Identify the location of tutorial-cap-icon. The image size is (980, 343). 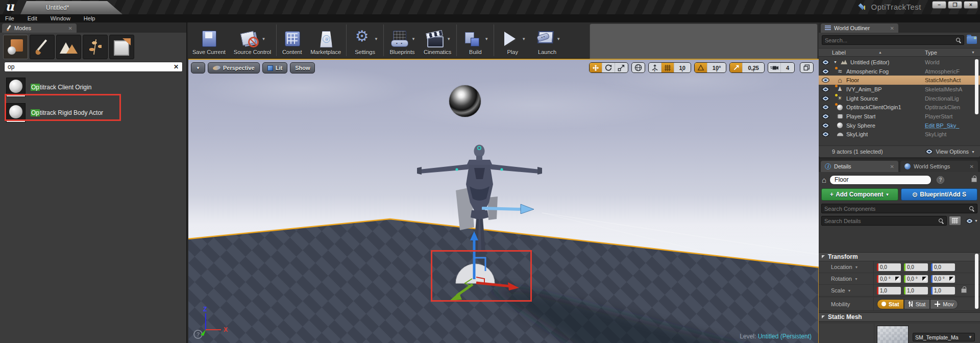
(862, 7).